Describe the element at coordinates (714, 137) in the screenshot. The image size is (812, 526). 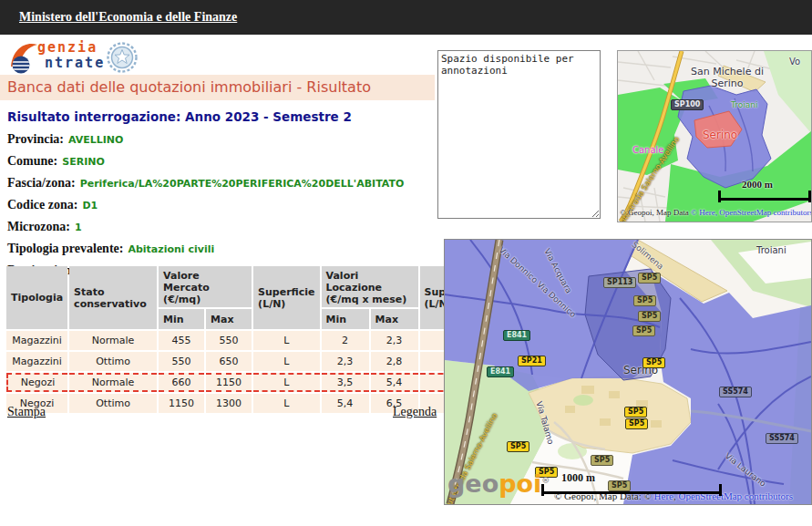
I see `overview-map: San Michele di Serino Vo SP100 Troiani S…` at that location.